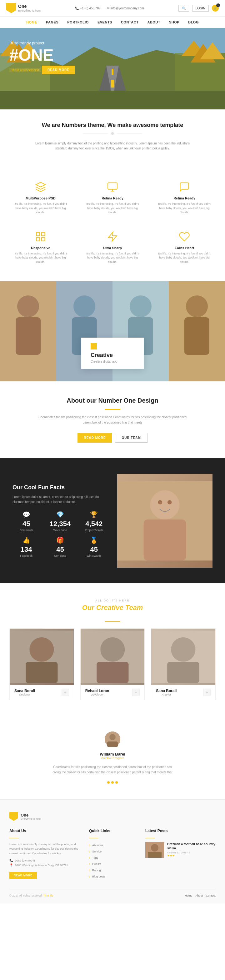 The width and height of the screenshot is (225, 980). Describe the element at coordinates (112, 831) in the screenshot. I see `footer-links-title: Quick Links` at that location.